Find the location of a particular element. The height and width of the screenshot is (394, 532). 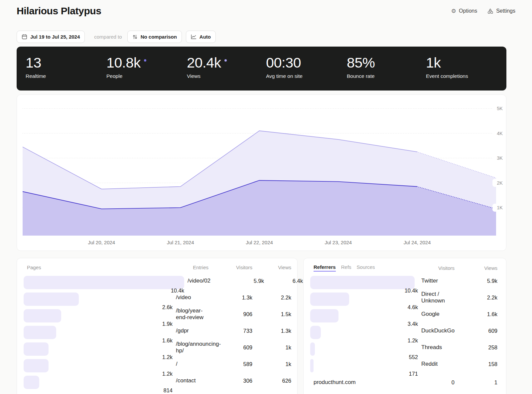

stat-bounce-rate: 85%Bounce rate is located at coordinates (361, 67).